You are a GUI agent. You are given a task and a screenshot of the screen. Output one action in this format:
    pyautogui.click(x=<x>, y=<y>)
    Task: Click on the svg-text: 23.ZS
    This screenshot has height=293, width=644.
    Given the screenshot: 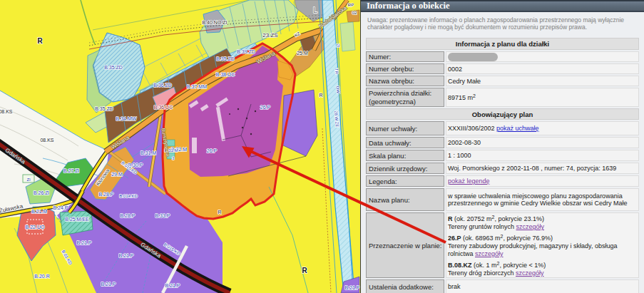 What is the action you would take?
    pyautogui.click(x=270, y=36)
    